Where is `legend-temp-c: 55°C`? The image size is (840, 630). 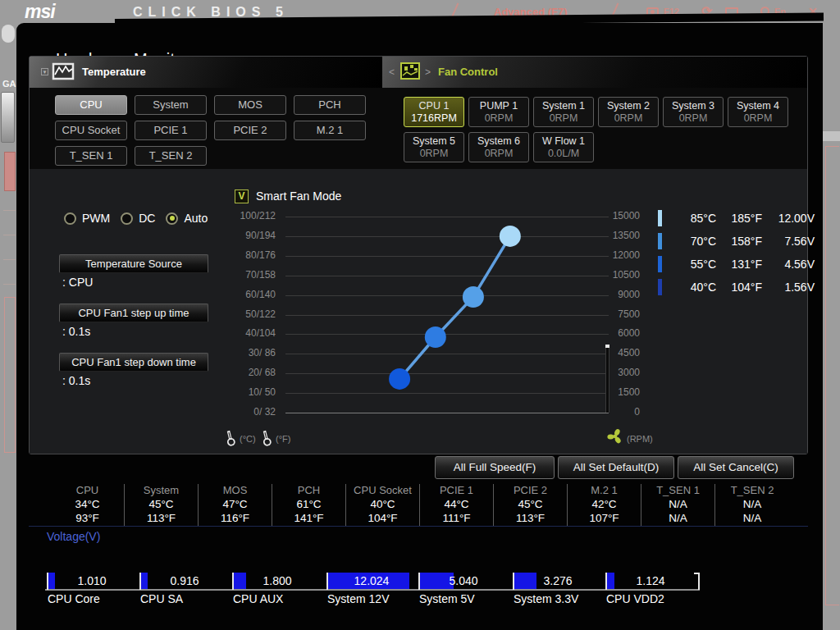 legend-temp-c: 55°C is located at coordinates (693, 264).